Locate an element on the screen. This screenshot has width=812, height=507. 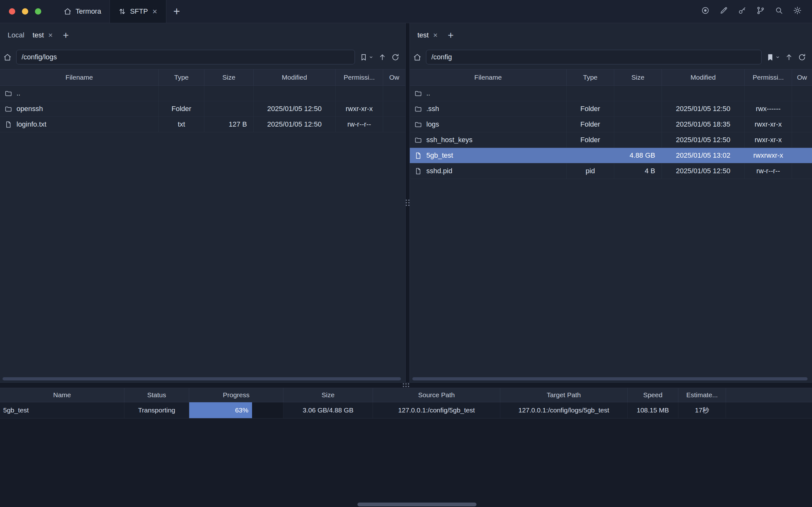
splitter-handle-icon is located at coordinates (406, 385).